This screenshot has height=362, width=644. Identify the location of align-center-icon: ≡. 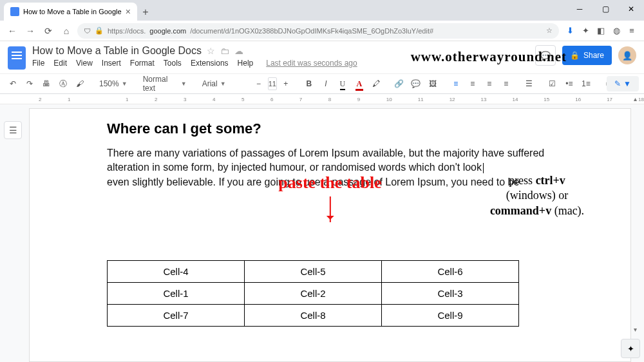
(473, 84).